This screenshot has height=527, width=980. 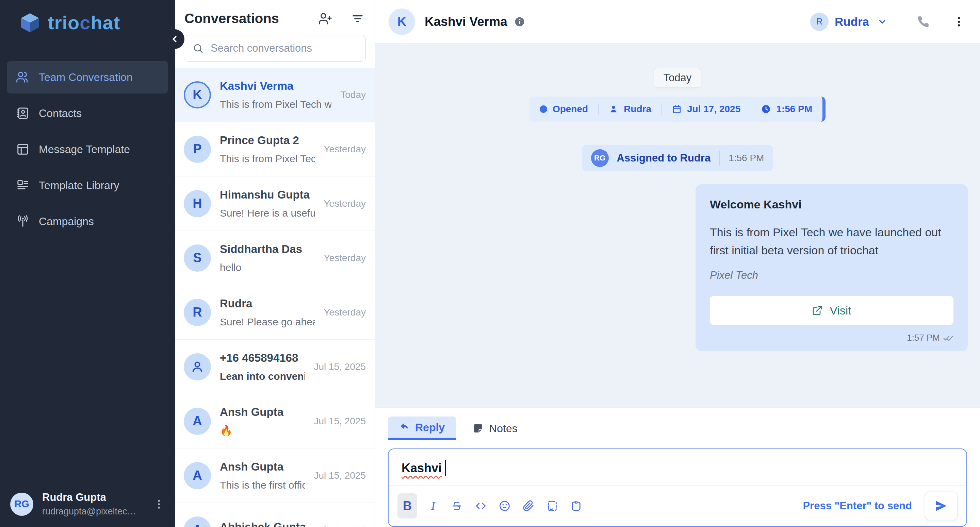 I want to click on user-menu-button, so click(x=159, y=504).